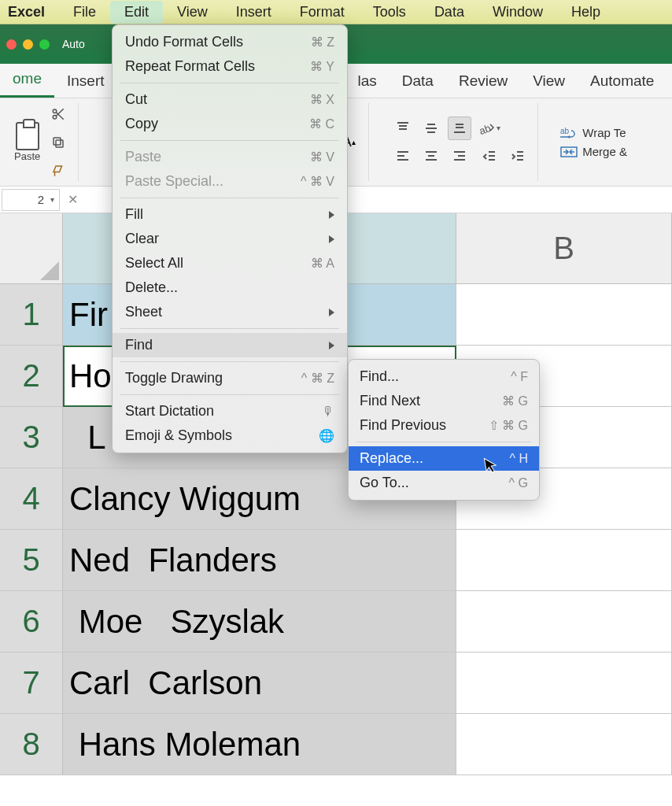 This screenshot has width=672, height=806. Describe the element at coordinates (230, 288) in the screenshot. I see `mi-delete: Delete...` at that location.